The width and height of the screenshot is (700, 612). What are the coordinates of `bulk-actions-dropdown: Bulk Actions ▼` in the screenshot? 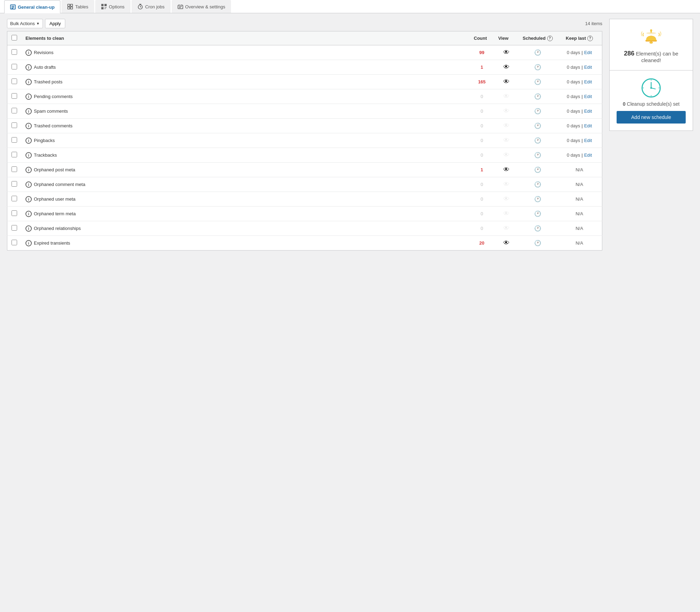 It's located at (25, 24).